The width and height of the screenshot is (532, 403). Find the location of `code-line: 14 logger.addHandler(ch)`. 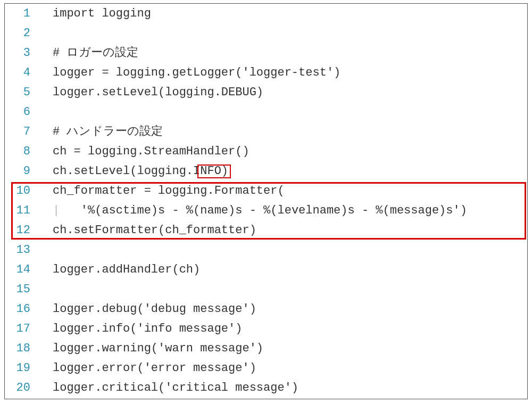

code-line: 14 logger.addHandler(ch) is located at coordinates (266, 269).